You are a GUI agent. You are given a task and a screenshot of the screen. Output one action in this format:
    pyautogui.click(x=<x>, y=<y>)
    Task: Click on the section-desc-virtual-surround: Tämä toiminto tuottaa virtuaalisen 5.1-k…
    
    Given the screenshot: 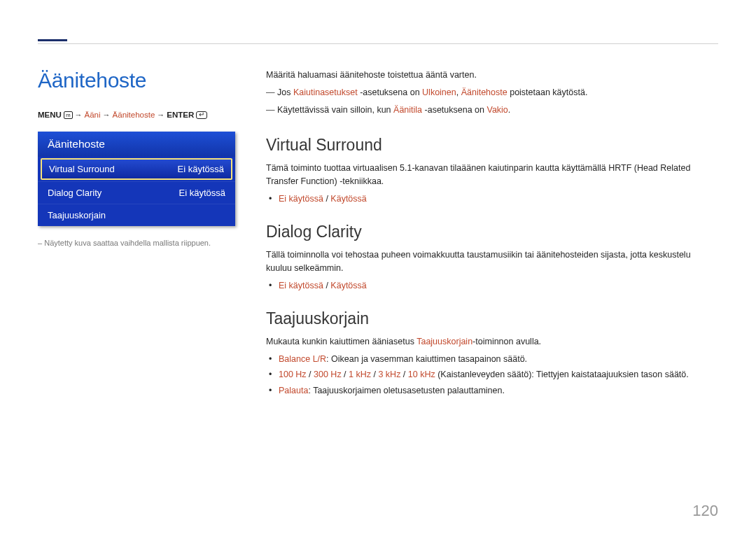 What is the action you would take?
    pyautogui.click(x=492, y=175)
    